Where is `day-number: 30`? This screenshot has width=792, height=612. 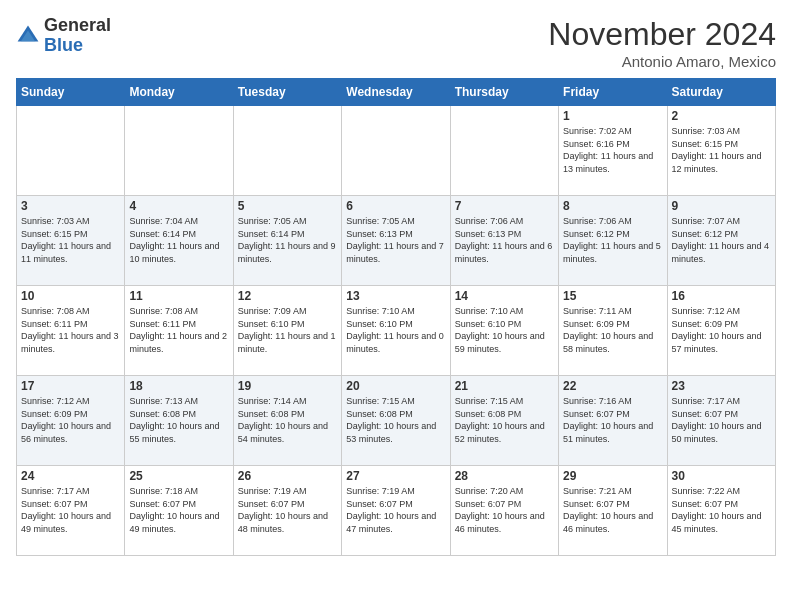 day-number: 30 is located at coordinates (722, 476).